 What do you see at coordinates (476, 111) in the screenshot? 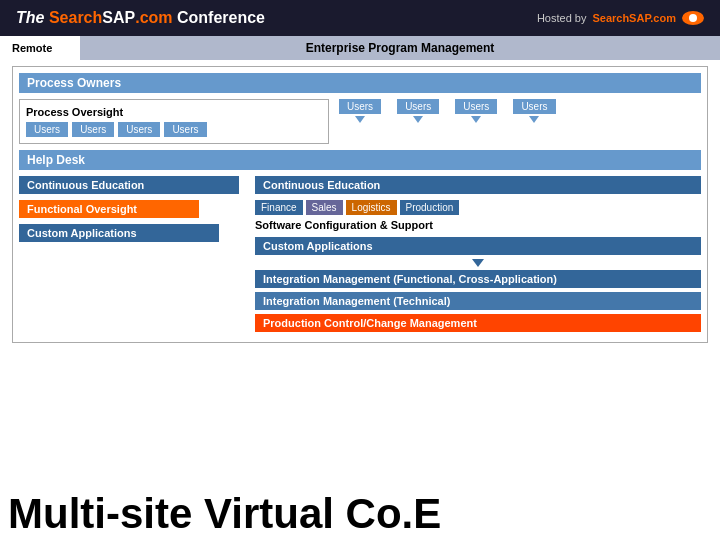
I see `user-col-3: Users` at bounding box center [476, 111].